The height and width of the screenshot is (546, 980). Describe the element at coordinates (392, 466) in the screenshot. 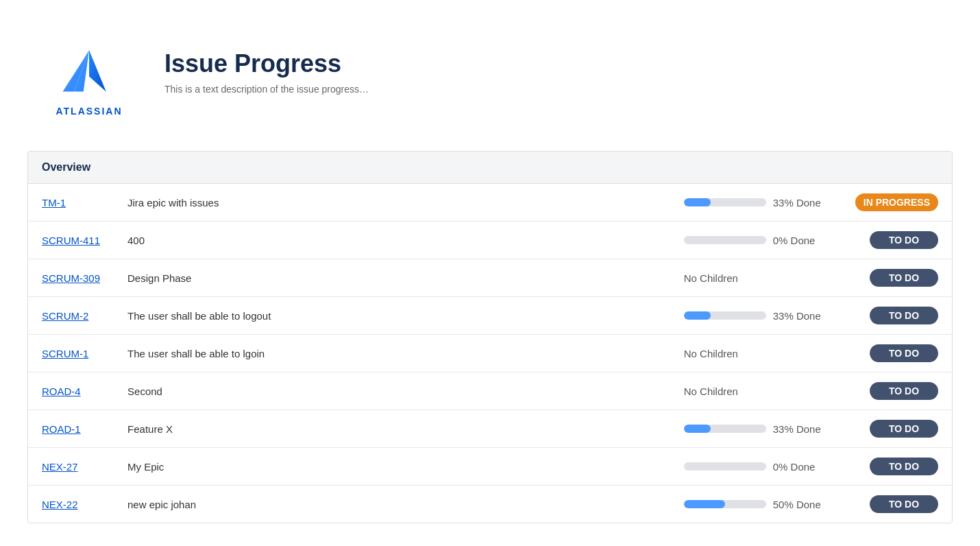

I see `issue-summary: My Epic` at that location.